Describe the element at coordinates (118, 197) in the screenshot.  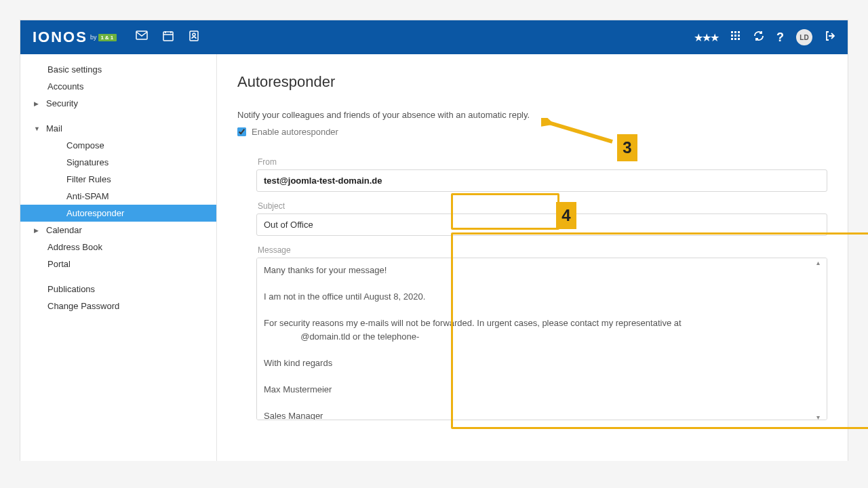
I see `sidebar-item-anti-spam: Anti-SPAM` at that location.